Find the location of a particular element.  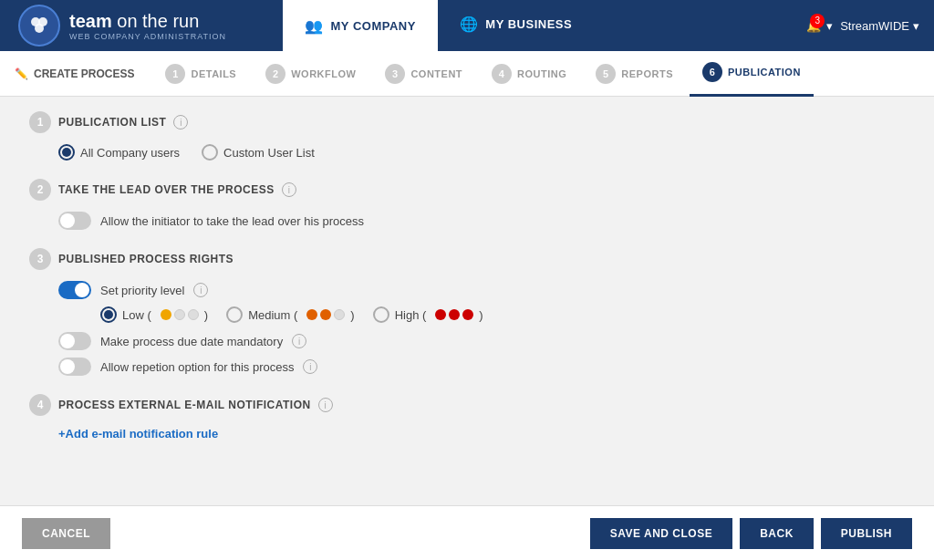

publish-button: PUBLISH is located at coordinates (867, 534).